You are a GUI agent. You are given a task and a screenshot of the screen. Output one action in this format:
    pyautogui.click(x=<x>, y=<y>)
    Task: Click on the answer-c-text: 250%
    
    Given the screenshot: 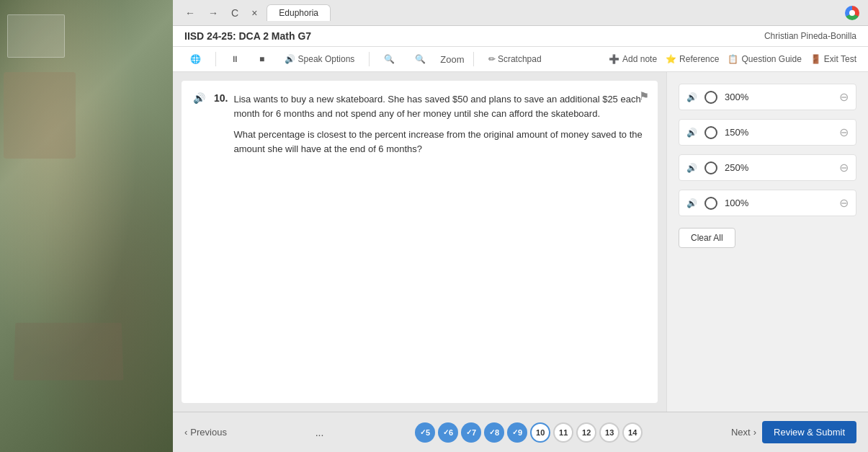 What is the action you would take?
    pyautogui.click(x=778, y=167)
    